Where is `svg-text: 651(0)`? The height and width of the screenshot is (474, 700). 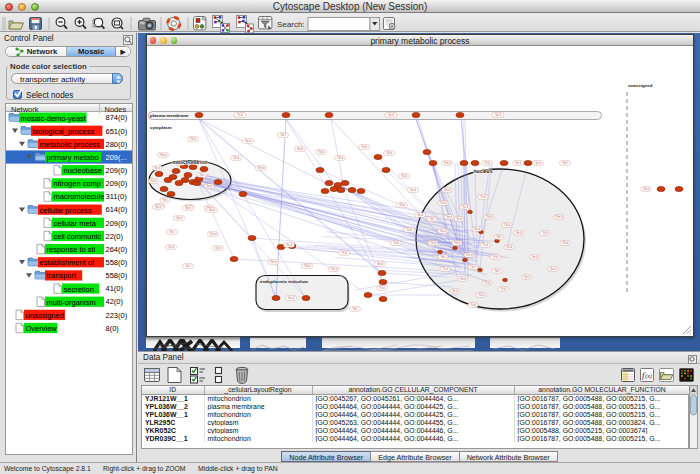
svg-text: 651(0) is located at coordinates (117, 132).